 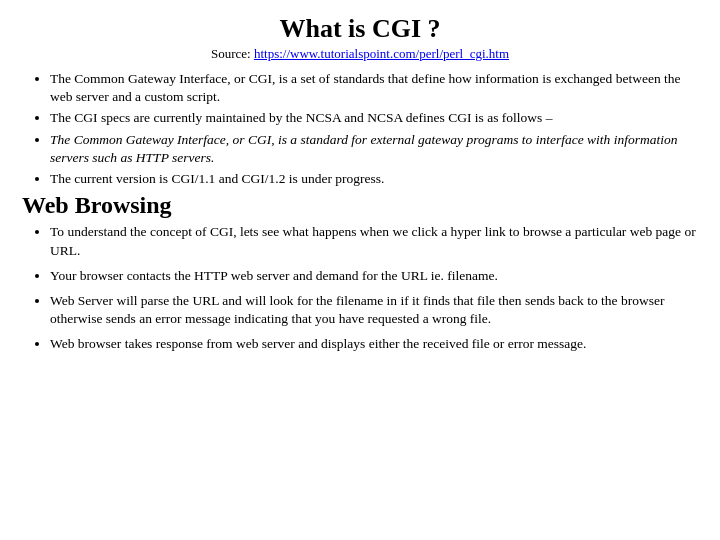 What do you see at coordinates (382, 54) in the screenshot?
I see `source-link: https://www.tutorialspoint.com/perl/perl…` at bounding box center [382, 54].